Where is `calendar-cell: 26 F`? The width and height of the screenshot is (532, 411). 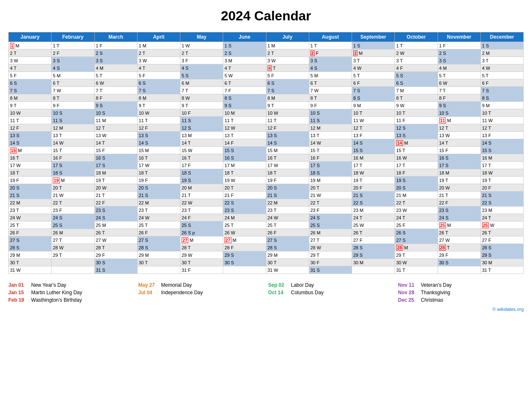 calendar-cell: 26 F is located at coordinates (288, 233).